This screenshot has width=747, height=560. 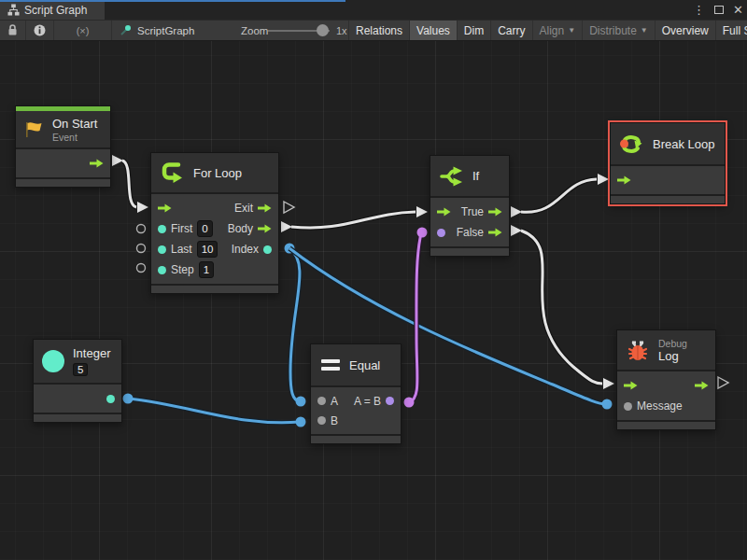 What do you see at coordinates (390, 401) in the screenshot?
I see `equal-result-port` at bounding box center [390, 401].